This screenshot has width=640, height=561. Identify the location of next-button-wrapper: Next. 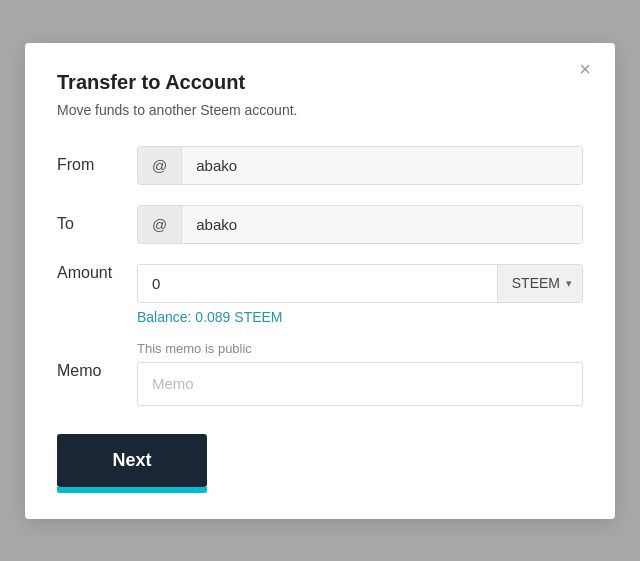
(132, 460).